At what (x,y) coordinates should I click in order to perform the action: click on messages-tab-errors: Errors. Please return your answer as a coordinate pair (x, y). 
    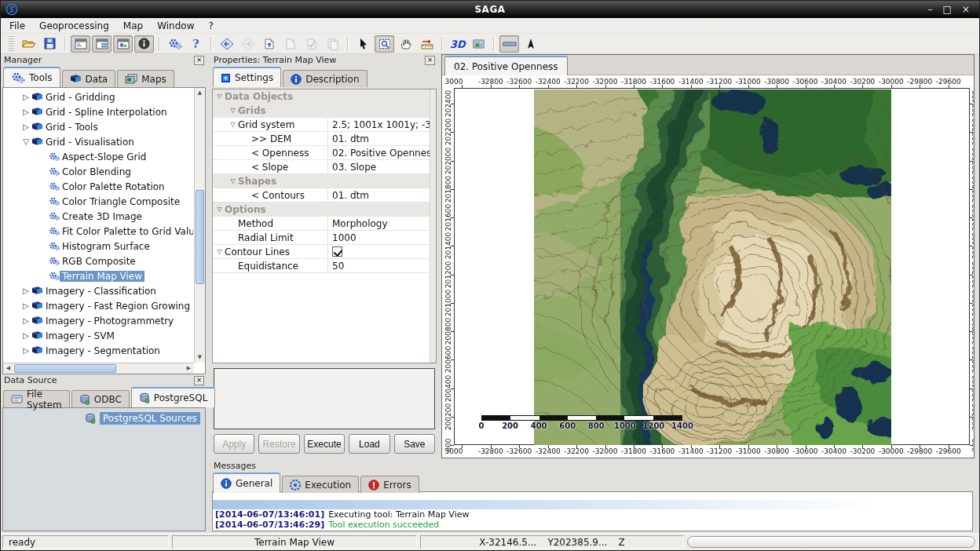
    Looking at the image, I should click on (389, 484).